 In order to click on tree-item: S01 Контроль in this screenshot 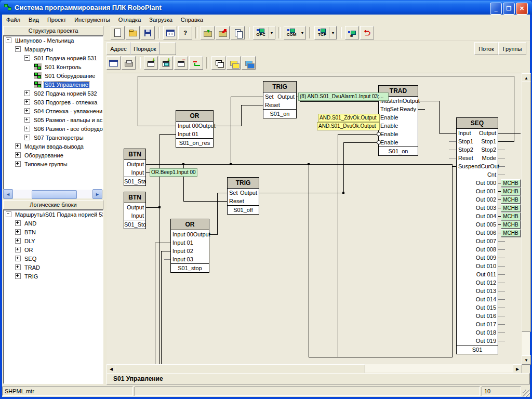, I will do `click(53, 66)`.